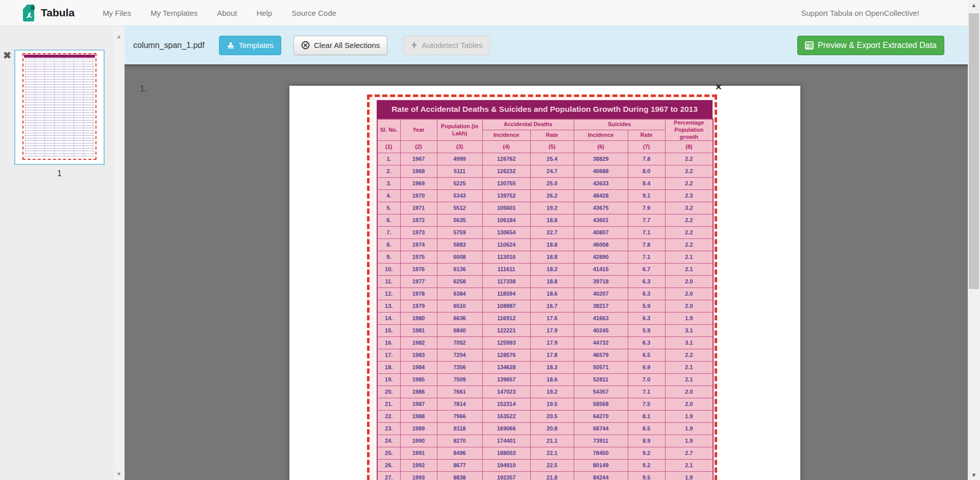 This screenshot has width=980, height=480. What do you see at coordinates (174, 13) in the screenshot?
I see `nav-link-my-templates: My Templates` at bounding box center [174, 13].